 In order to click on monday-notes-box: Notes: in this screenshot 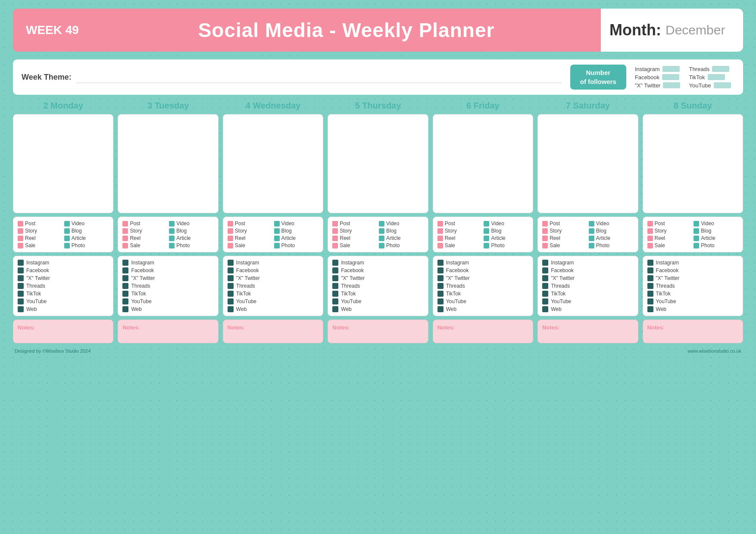, I will do `click(63, 332)`.